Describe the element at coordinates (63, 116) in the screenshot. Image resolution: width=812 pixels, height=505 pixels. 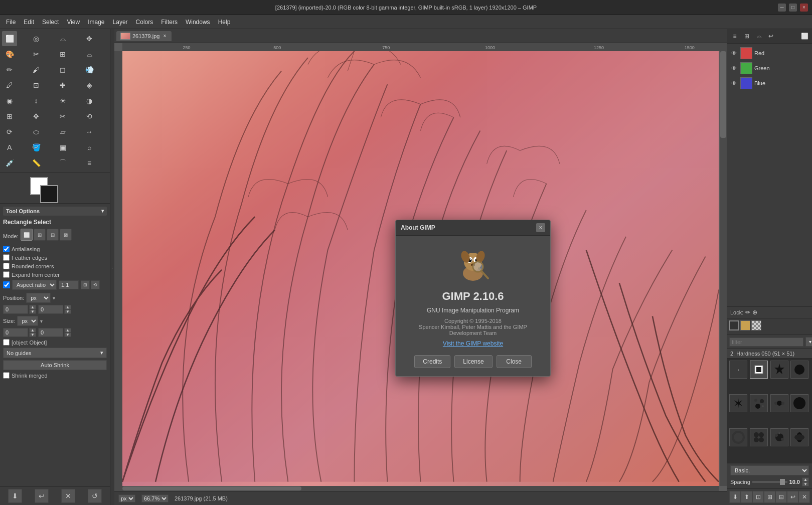
I see `tool-crop: ✂` at that location.